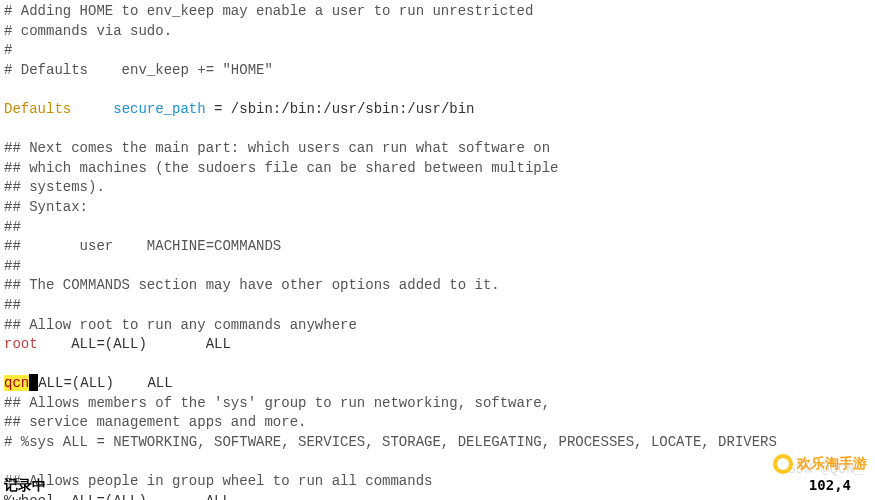 The height and width of the screenshot is (500, 875). I want to click on code-line: # %sys ALL = NETWORKING, SOFTWARE, SERVI…, so click(438, 443).